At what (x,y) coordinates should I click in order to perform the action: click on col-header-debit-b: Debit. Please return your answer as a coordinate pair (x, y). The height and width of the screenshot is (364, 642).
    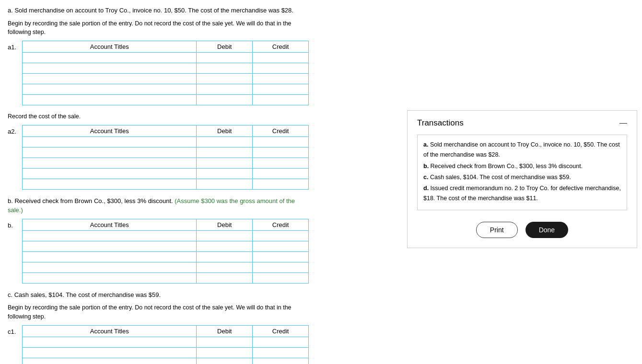
    Looking at the image, I should click on (224, 225).